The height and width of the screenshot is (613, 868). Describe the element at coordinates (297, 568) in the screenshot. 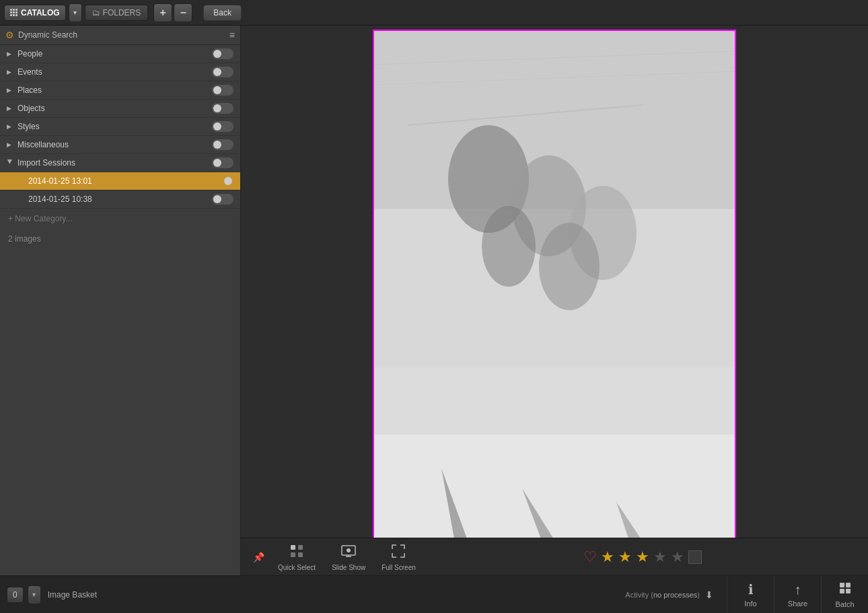

I see `quick-select-label: Quick Select` at that location.